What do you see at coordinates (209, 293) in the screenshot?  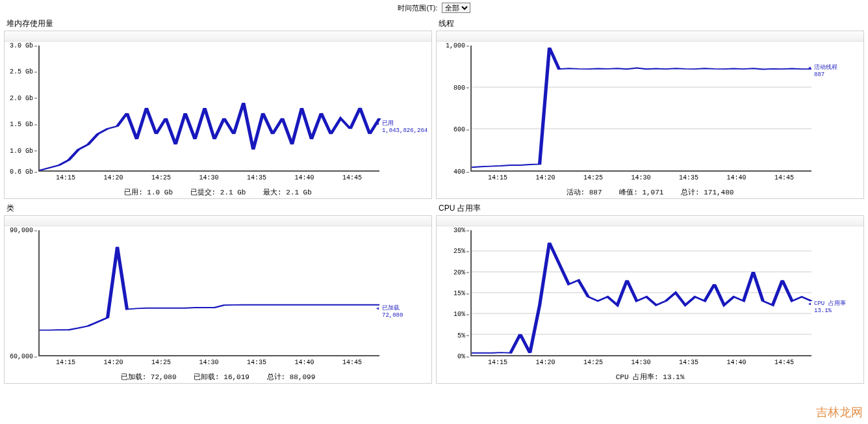 I see `classes-series-svg` at bounding box center [209, 293].